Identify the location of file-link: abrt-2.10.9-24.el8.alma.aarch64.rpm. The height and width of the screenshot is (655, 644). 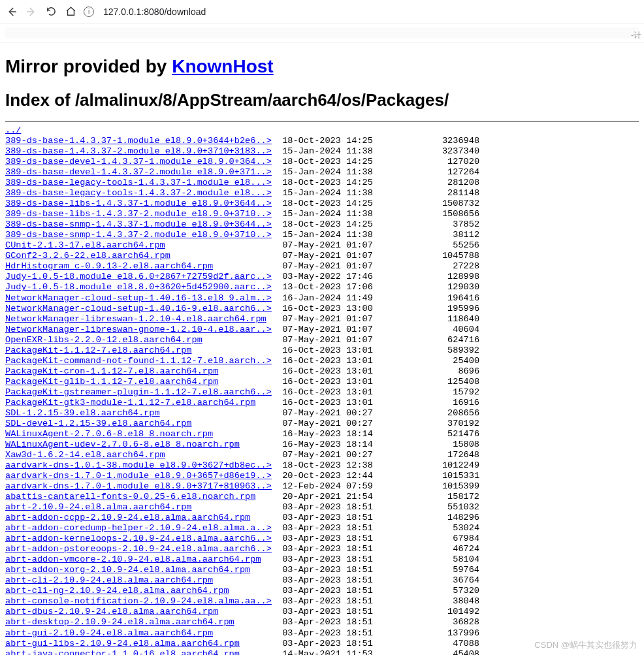
(99, 507).